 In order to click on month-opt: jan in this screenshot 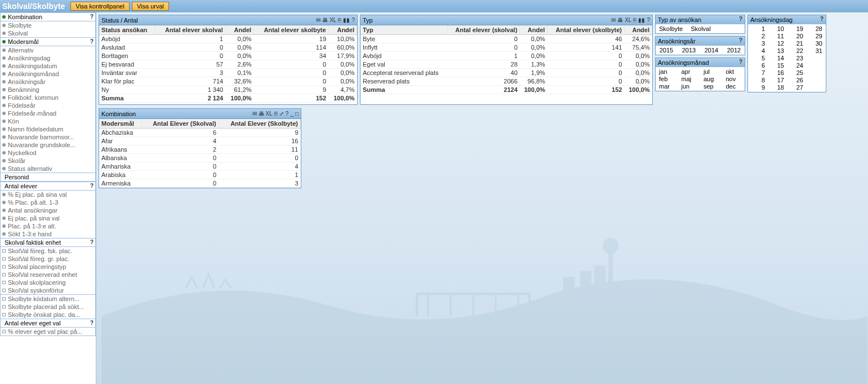, I will do `click(667, 72)`.